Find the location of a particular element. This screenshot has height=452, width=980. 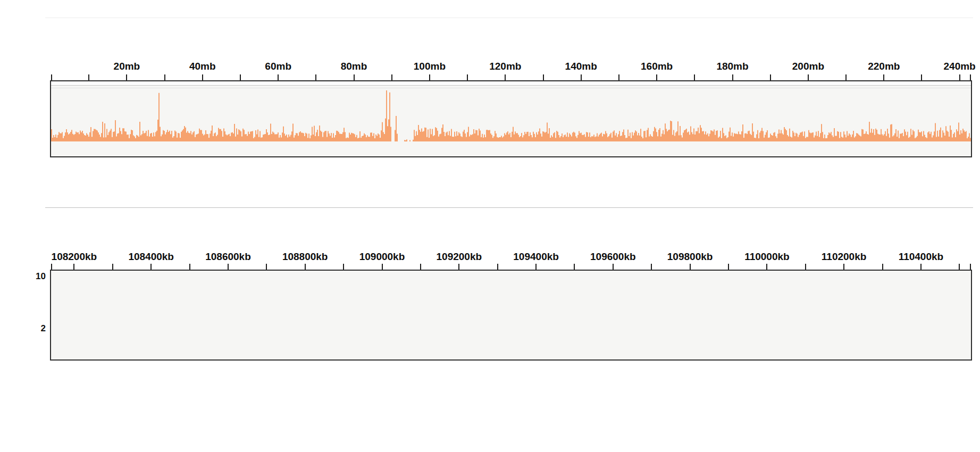

y-axis-min-label: 2 is located at coordinates (34, 329).